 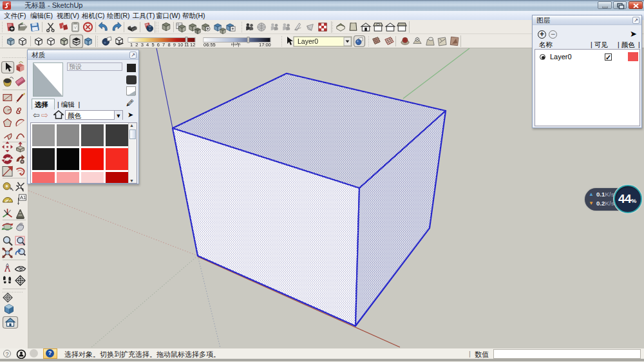 I want to click on svg-text: Layer0, so click(x=308, y=41).